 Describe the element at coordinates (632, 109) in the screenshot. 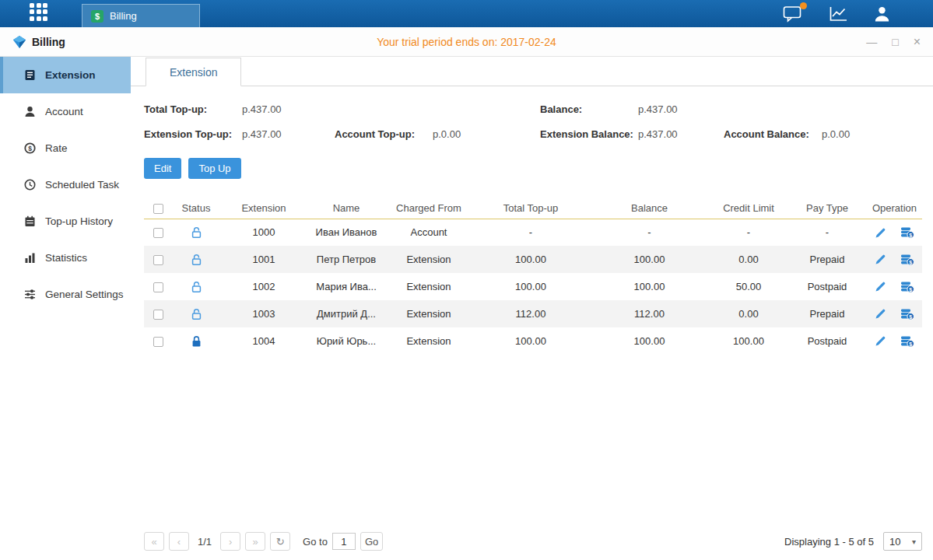

I see `balance-field: Balance:p.437.00` at that location.